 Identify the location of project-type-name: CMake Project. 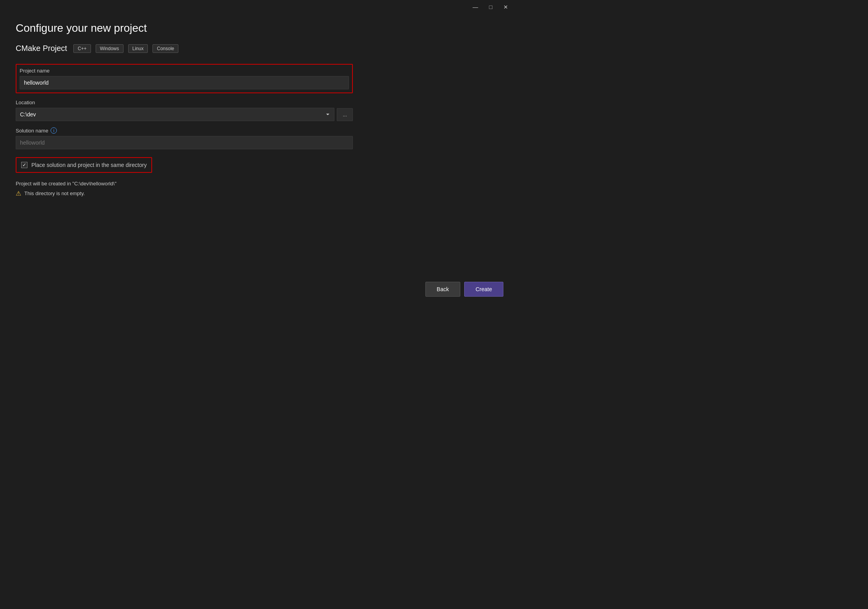
(42, 49).